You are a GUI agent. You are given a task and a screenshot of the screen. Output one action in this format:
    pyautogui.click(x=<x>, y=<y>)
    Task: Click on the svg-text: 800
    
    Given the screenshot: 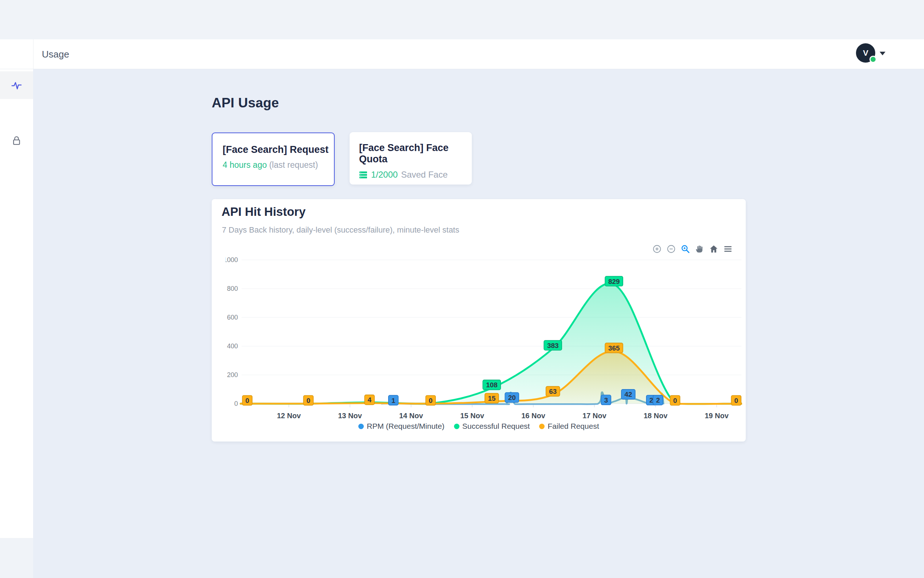 What is the action you would take?
    pyautogui.click(x=232, y=289)
    